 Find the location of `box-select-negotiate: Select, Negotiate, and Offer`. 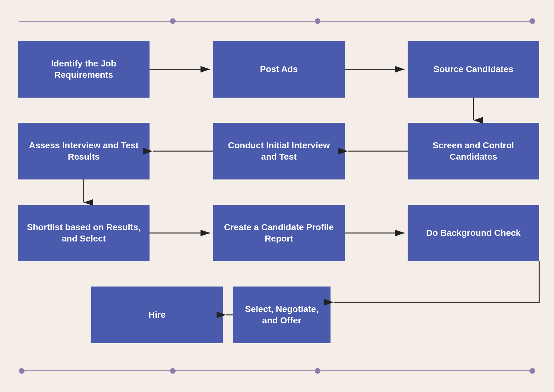

box-select-negotiate: Select, Negotiate, and Offer is located at coordinates (282, 315).